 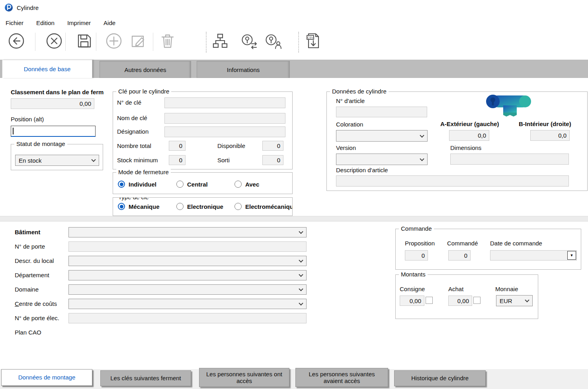 I want to click on position-input, so click(x=53, y=131).